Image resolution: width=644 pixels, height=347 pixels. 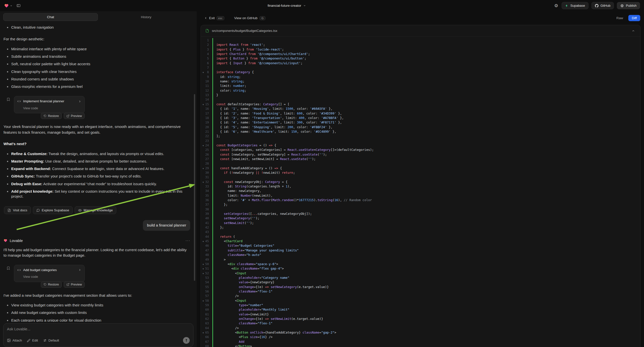 What do you see at coordinates (575, 6) in the screenshot?
I see `supabase-button: Supabase` at bounding box center [575, 6].